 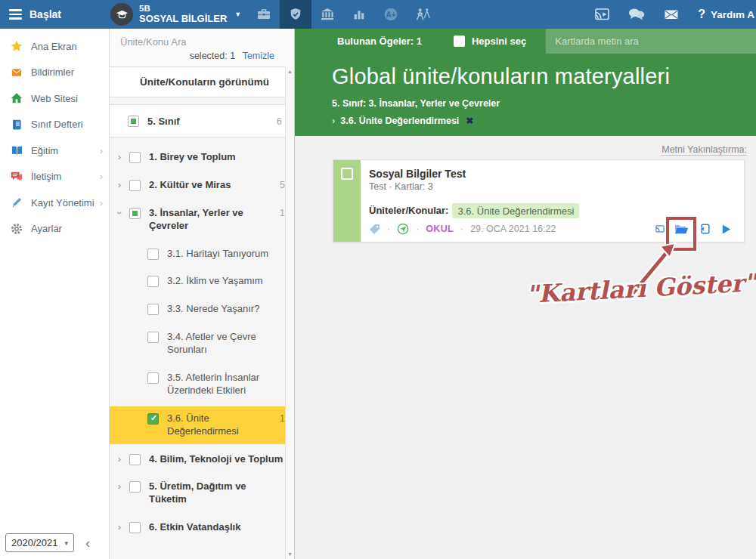 What do you see at coordinates (705, 150) in the screenshot?
I see `text-zoom-control: Metni Yakınlaştırma:` at bounding box center [705, 150].